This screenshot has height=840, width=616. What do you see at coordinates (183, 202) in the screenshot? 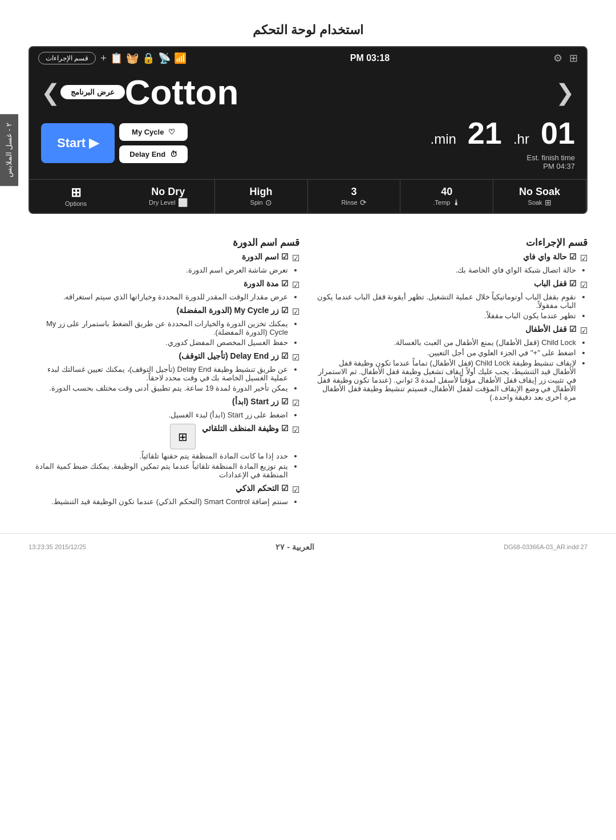
I see `dry-level-icon: ⬜` at bounding box center [183, 202].